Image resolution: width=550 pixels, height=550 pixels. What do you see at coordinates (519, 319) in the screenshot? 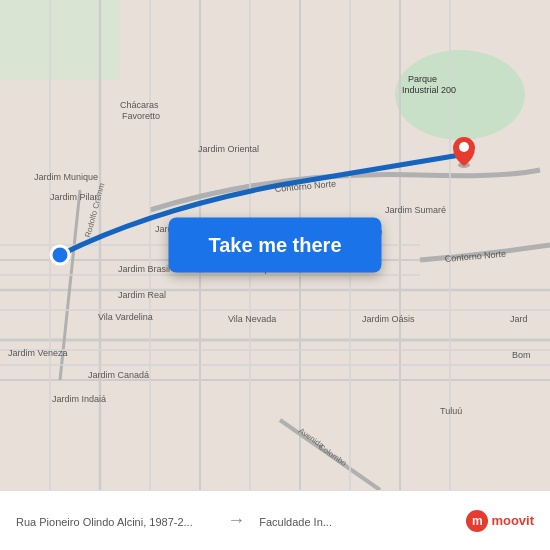
I see `svg-text: Jard` at bounding box center [519, 319].